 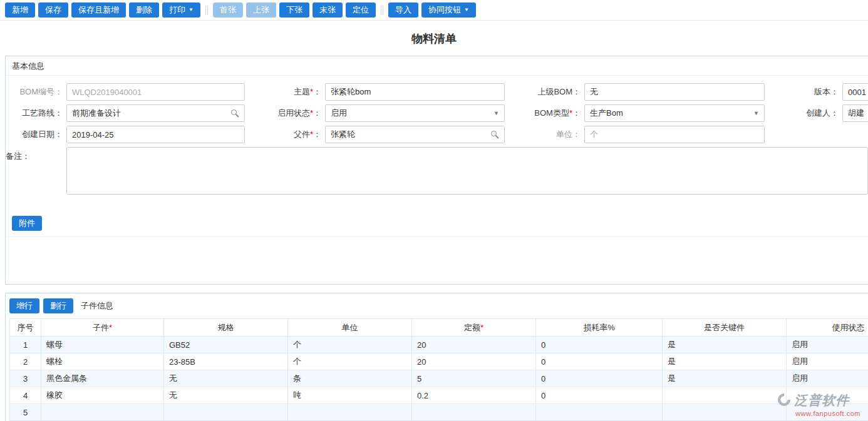 What do you see at coordinates (474, 328) in the screenshot?
I see `column-header: 定额*` at bounding box center [474, 328].